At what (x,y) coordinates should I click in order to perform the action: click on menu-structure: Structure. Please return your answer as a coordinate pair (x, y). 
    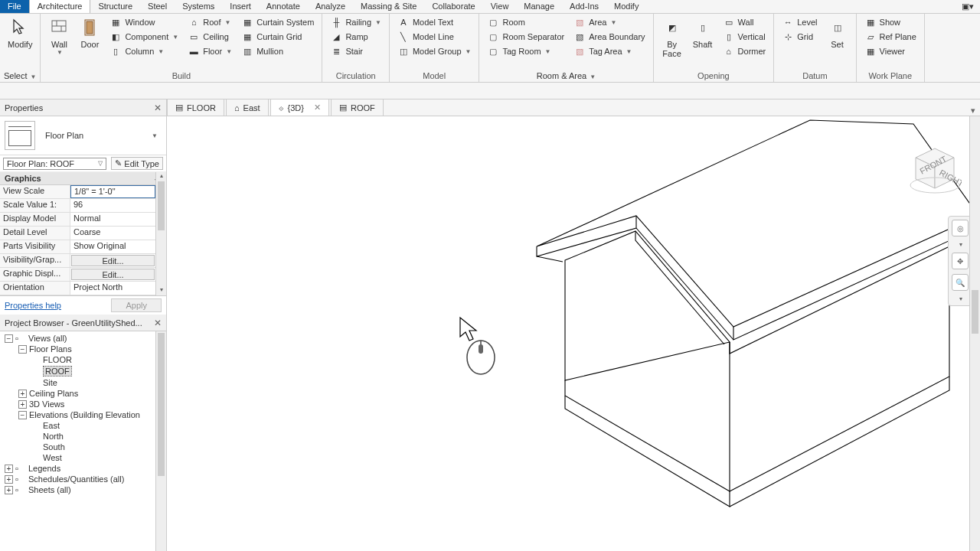
    Looking at the image, I should click on (115, 6).